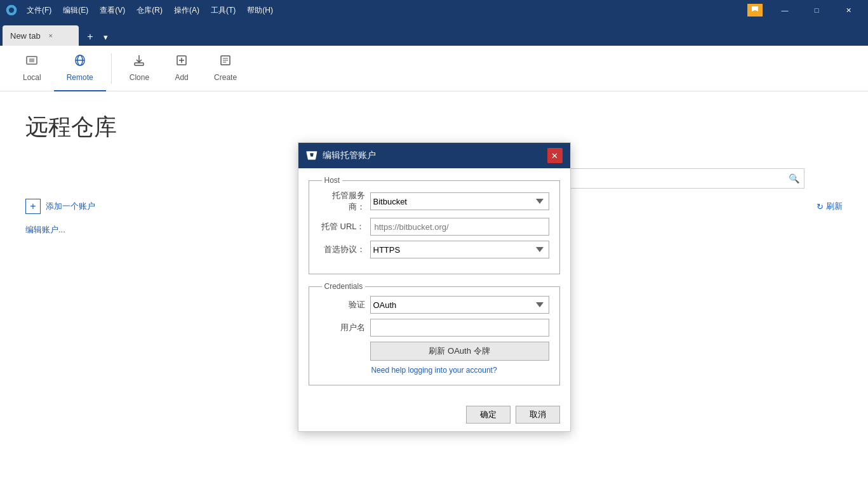 This screenshot has width=868, height=501. What do you see at coordinates (150, 10) in the screenshot?
I see `menu-repo: 仓库(R)` at bounding box center [150, 10].